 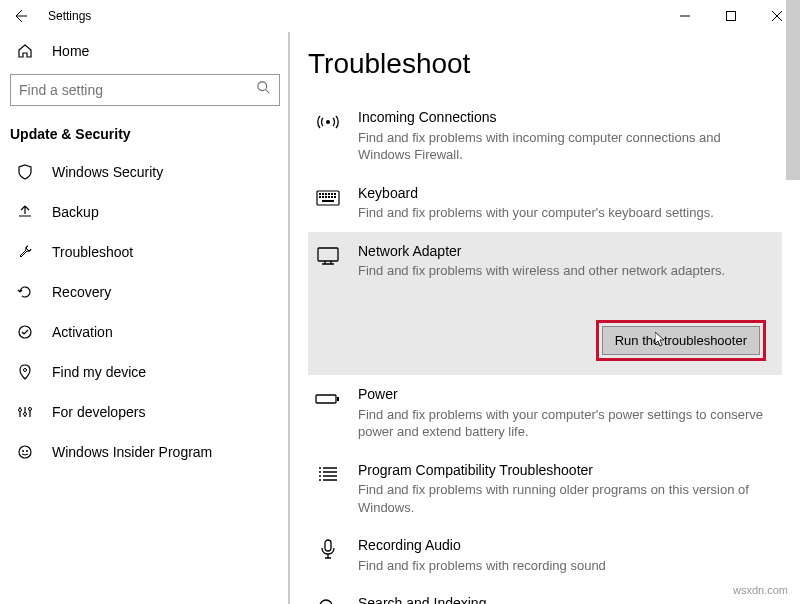 I want to click on run-troubleshooter-button: Run the troubleshooter, so click(x=681, y=340).